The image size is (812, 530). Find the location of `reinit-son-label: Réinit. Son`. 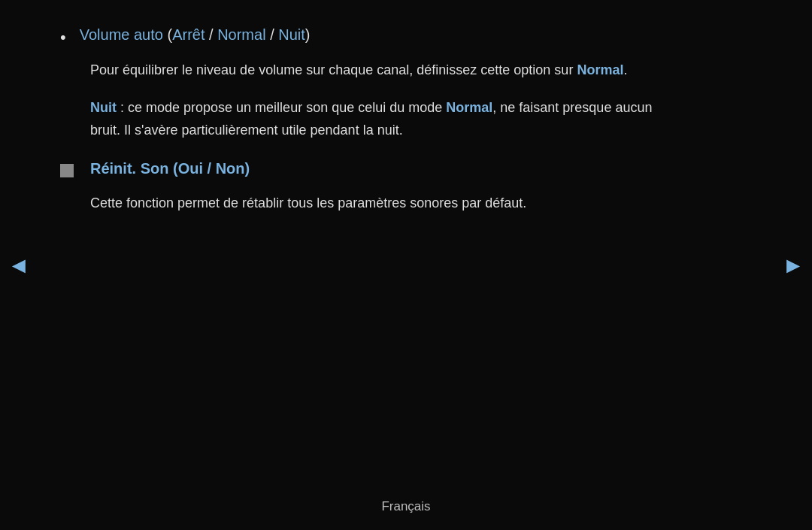

reinit-son-label: Réinit. Son is located at coordinates (129, 168).